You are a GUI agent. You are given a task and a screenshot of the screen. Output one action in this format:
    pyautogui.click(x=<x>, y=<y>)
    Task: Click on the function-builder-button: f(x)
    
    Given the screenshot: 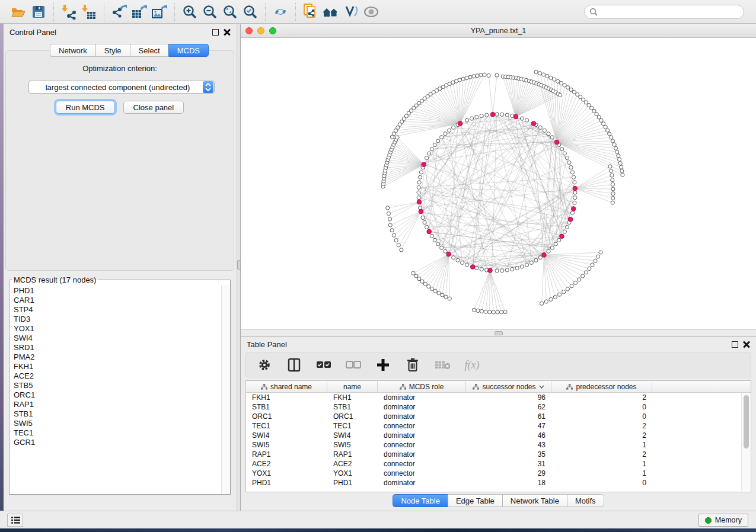 What is the action you would take?
    pyautogui.click(x=472, y=365)
    